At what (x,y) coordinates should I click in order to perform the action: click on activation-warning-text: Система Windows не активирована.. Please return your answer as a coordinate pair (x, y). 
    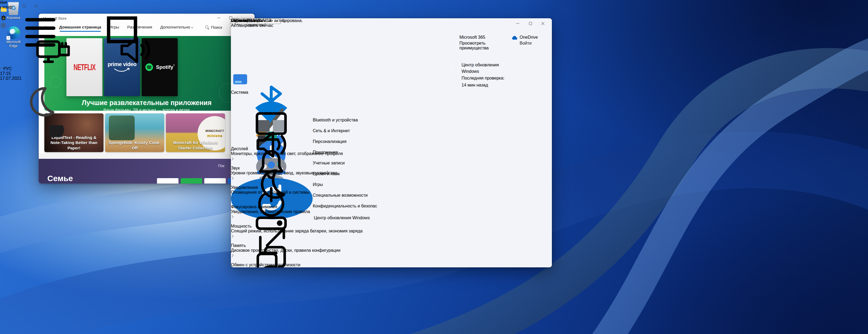
    Looking at the image, I should click on (267, 21).